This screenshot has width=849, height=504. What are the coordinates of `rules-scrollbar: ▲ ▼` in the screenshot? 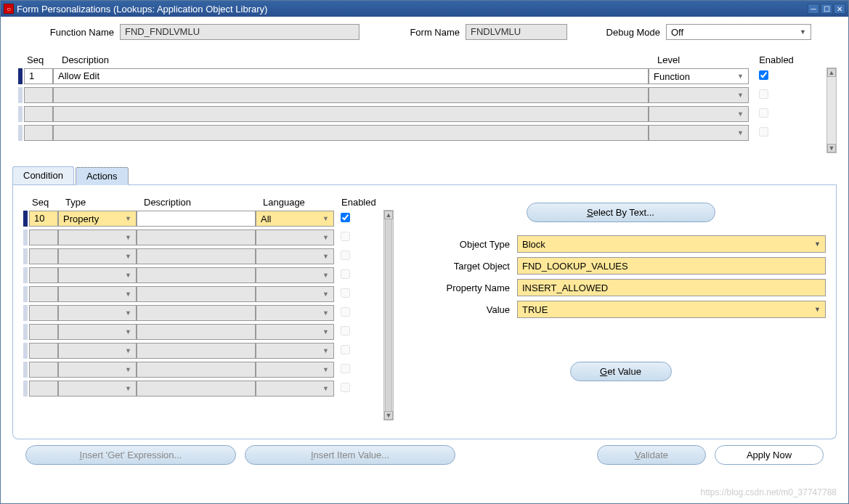 It's located at (832, 110).